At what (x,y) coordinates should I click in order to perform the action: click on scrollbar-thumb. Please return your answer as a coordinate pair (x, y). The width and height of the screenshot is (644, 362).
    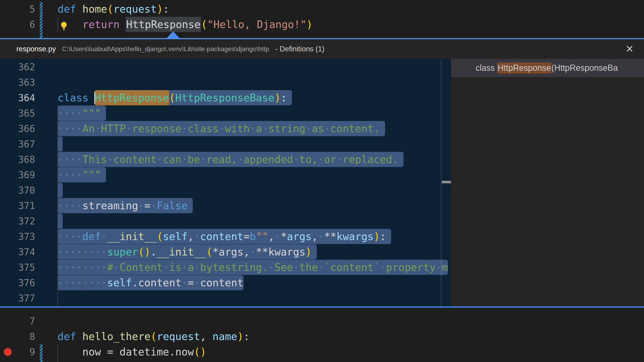
    Looking at the image, I should click on (446, 182).